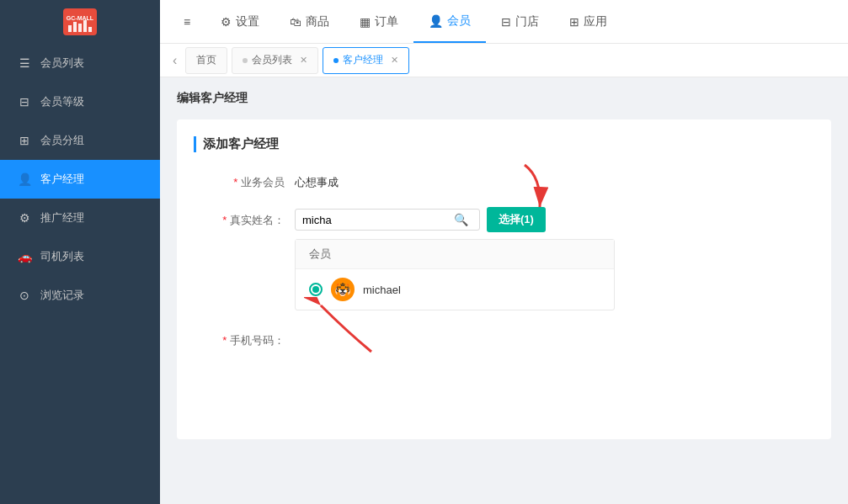  What do you see at coordinates (394, 61) in the screenshot?
I see `tab-customer-manager-close: ✕` at bounding box center [394, 61].